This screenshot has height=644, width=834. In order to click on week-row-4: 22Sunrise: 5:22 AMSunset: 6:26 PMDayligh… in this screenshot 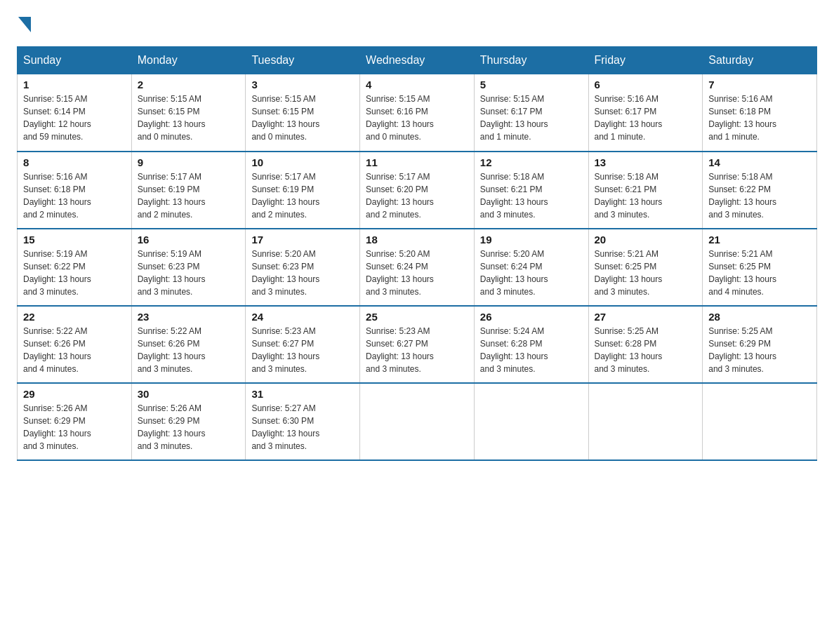, I will do `click(417, 344)`.